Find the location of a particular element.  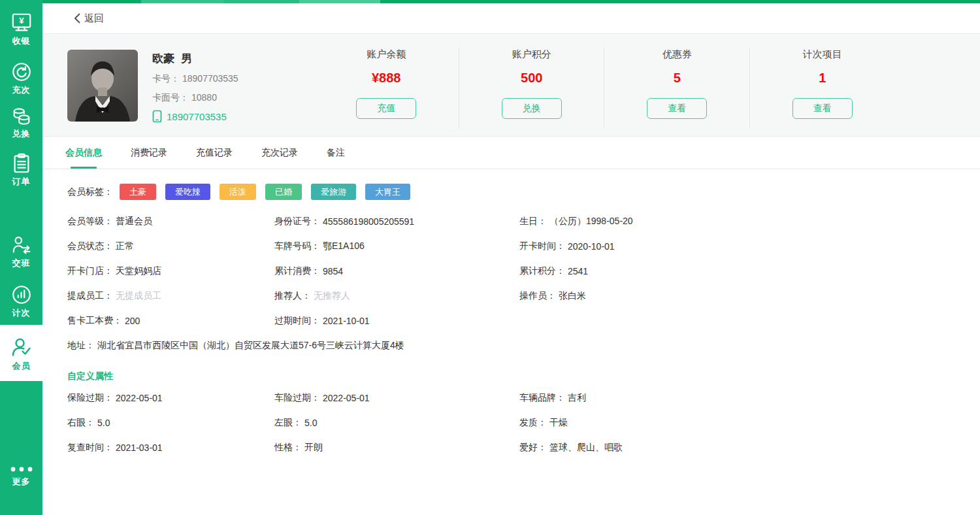

detail-field-empty is located at coordinates (740, 321).